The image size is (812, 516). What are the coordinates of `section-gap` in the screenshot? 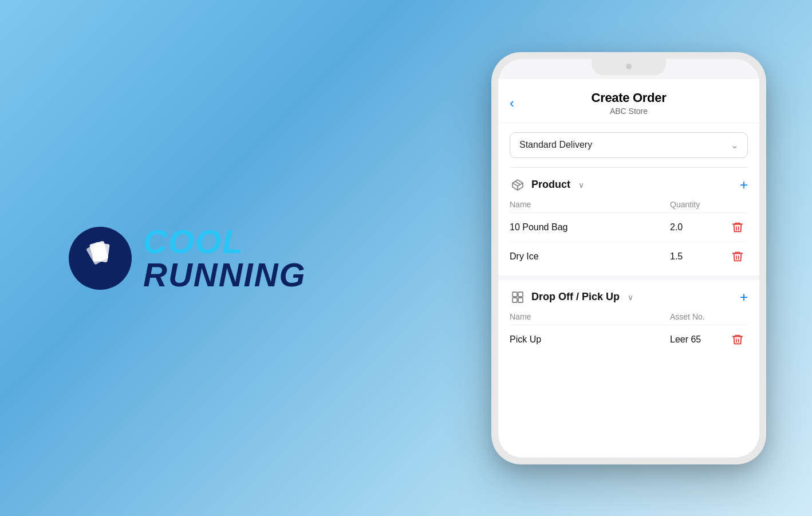 It's located at (629, 278).